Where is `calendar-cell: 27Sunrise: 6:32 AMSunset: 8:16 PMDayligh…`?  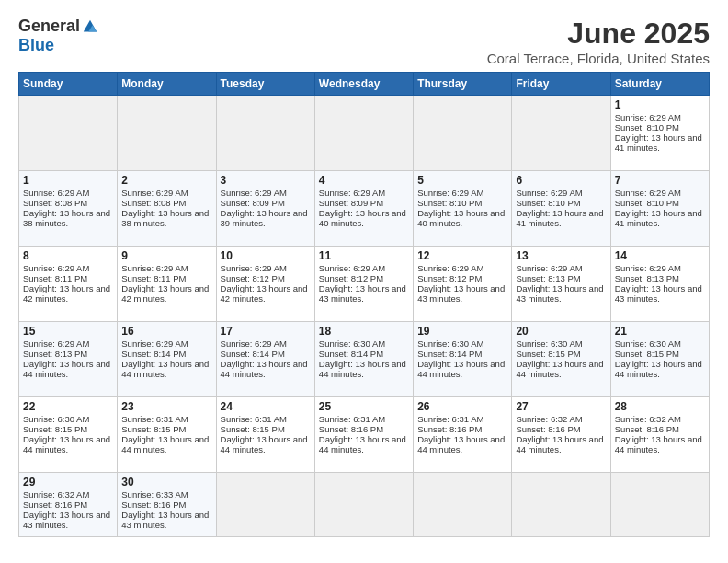 calendar-cell: 27Sunrise: 6:32 AMSunset: 8:16 PMDayligh… is located at coordinates (561, 435).